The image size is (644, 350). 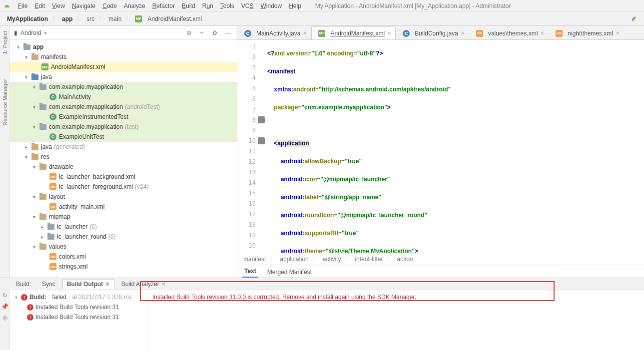 What do you see at coordinates (75, 97) in the screenshot?
I see `tree-mainactivity: MainActivity` at bounding box center [75, 97].